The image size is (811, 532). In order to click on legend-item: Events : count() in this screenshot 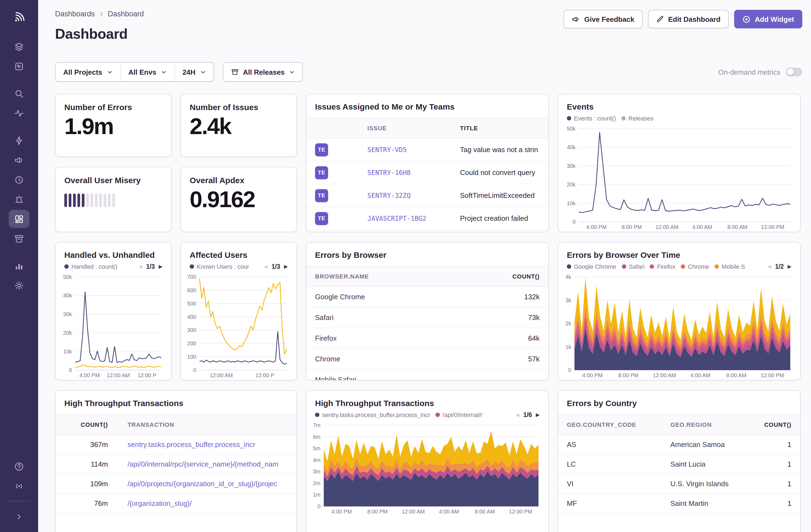, I will do `click(591, 118)`.